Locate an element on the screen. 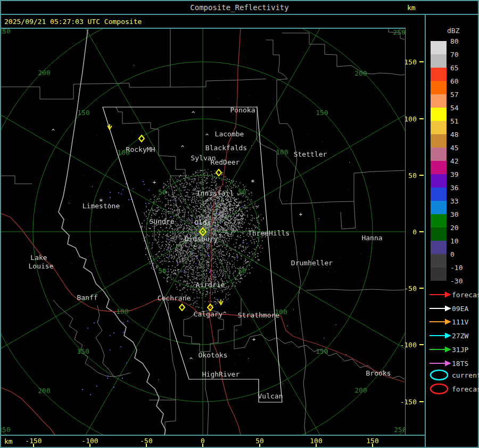 This screenshot has height=448, width=479. city-label: ThreeHills is located at coordinates (269, 233).